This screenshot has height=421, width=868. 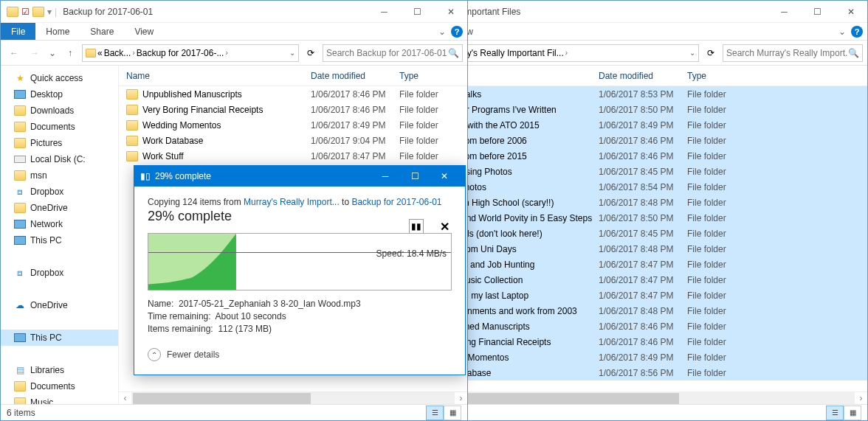 I want to click on nav-item: OneDrive, so click(x=59, y=208).